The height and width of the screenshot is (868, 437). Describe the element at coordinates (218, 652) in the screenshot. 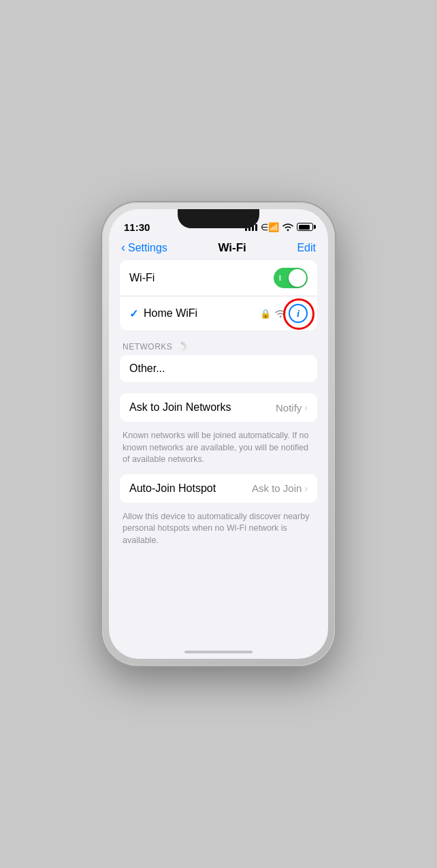

I see `home-bar` at that location.